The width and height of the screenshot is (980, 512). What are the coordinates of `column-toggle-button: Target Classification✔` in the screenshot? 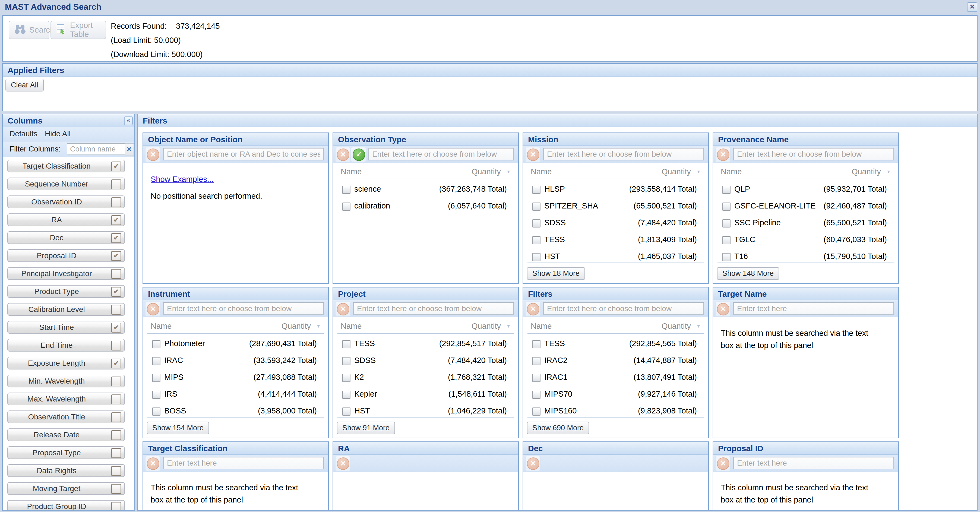 It's located at (66, 166).